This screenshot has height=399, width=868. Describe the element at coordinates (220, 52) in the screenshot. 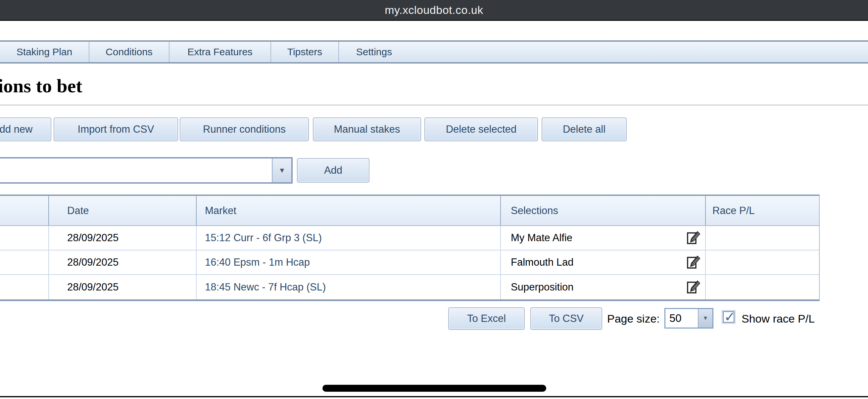

I see `tab-extra-features: Extra Features` at that location.